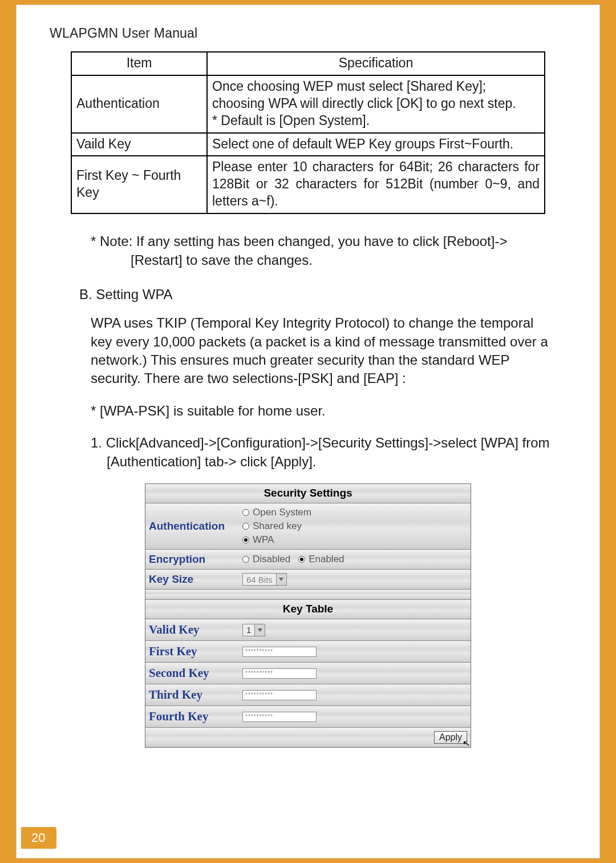  I want to click on row-second-key: Second Key **********, so click(308, 674).